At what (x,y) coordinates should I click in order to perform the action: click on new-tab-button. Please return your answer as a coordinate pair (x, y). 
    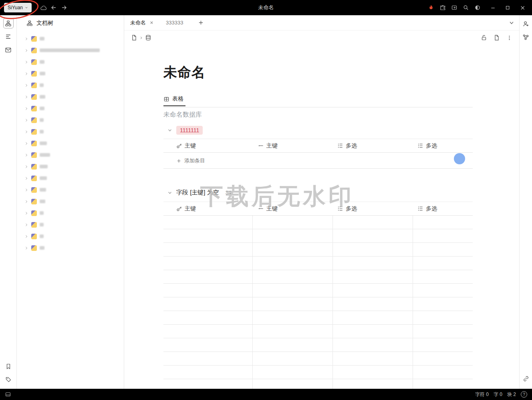
    Looking at the image, I should click on (201, 22).